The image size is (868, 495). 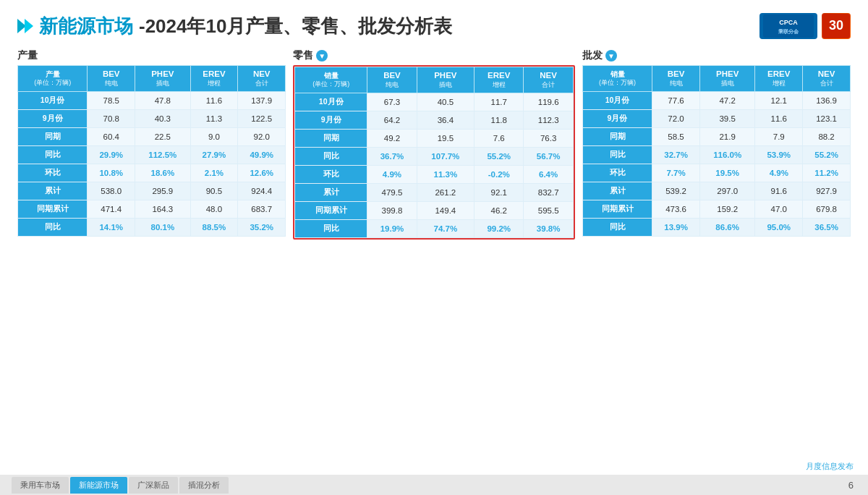 I want to click on prod-col-4: NEV合计, so click(x=262, y=79).